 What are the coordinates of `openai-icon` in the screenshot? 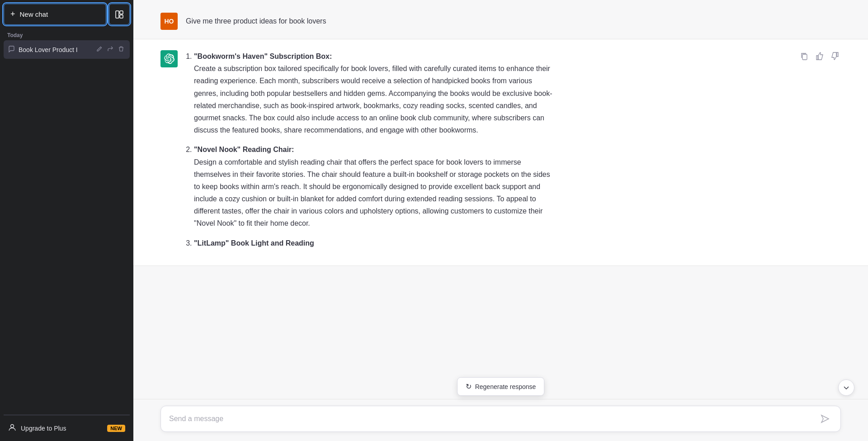 It's located at (169, 59).